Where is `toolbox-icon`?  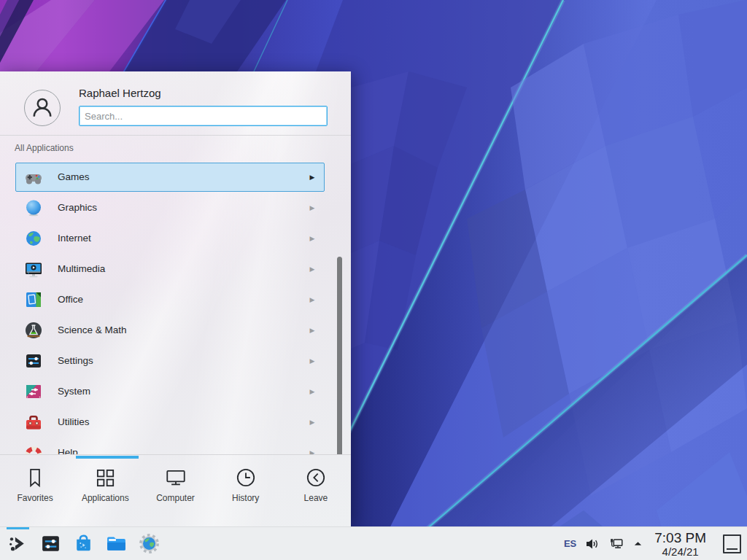 toolbox-icon is located at coordinates (34, 422).